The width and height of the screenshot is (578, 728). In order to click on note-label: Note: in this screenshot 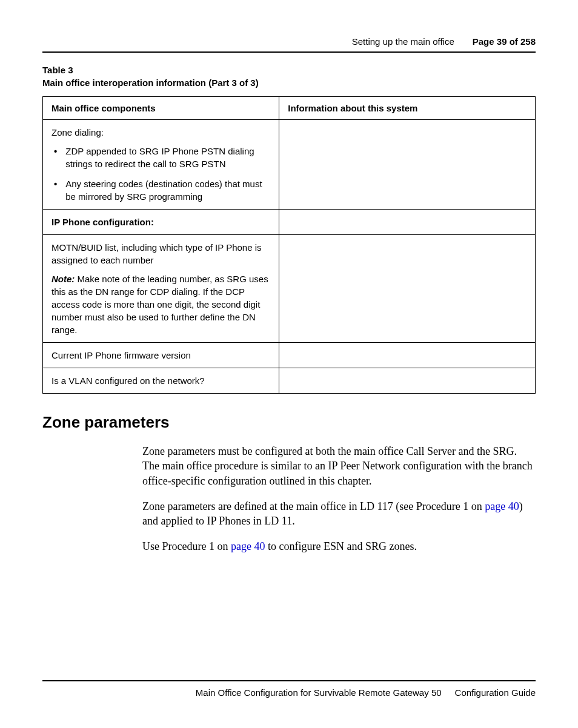, I will do `click(63, 279)`.